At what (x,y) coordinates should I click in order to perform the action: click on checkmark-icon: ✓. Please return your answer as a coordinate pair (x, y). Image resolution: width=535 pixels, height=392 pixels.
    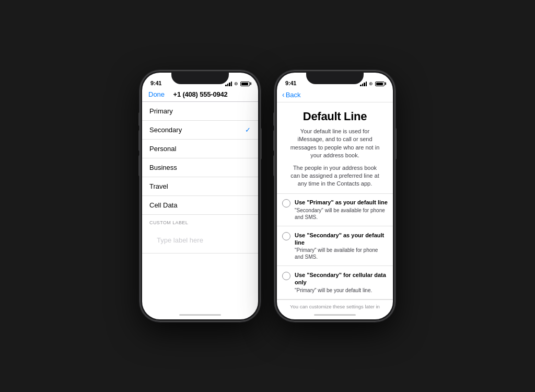
    Looking at the image, I should click on (248, 130).